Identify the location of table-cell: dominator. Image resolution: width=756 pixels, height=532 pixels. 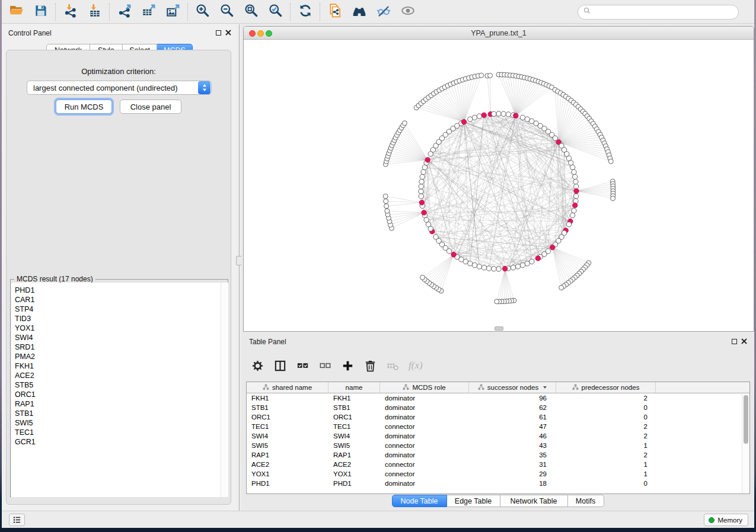
(425, 483).